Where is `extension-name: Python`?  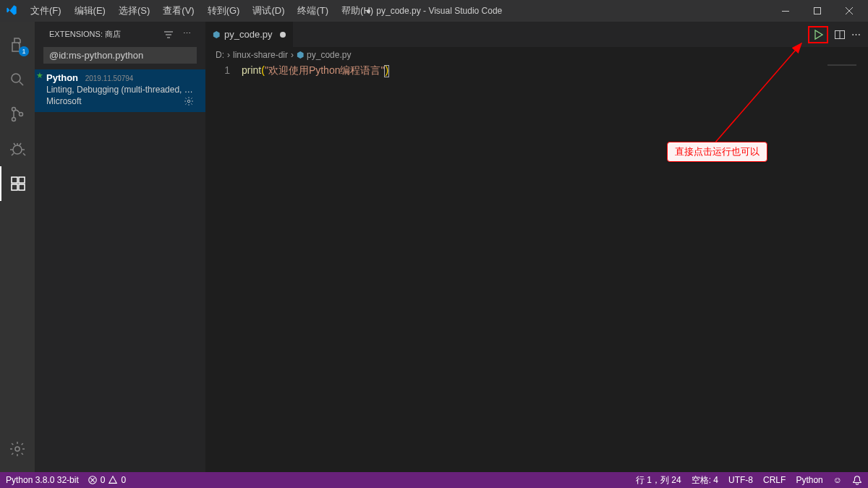 extension-name: Python is located at coordinates (62, 78).